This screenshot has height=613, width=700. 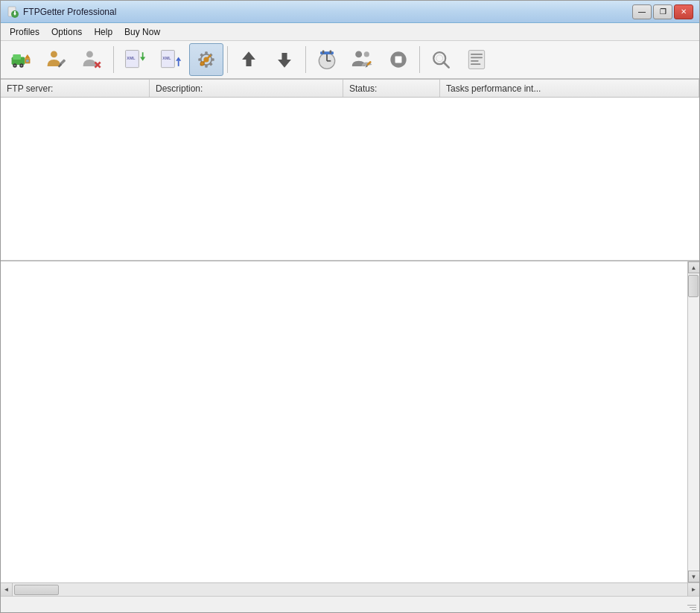 What do you see at coordinates (693, 422) in the screenshot?
I see `vertical-scrollbar: ▲ ▼` at bounding box center [693, 422].